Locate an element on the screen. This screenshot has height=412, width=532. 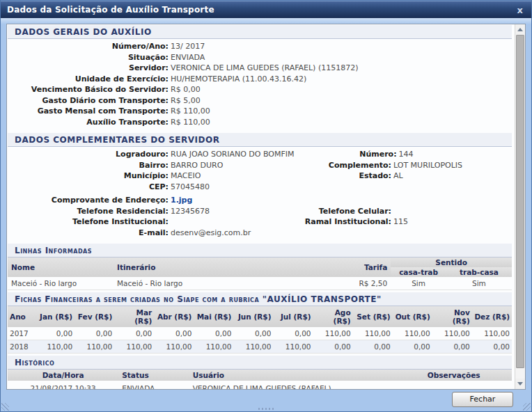
cell-itinerario: Maceió - Rio largo is located at coordinates (221, 284).